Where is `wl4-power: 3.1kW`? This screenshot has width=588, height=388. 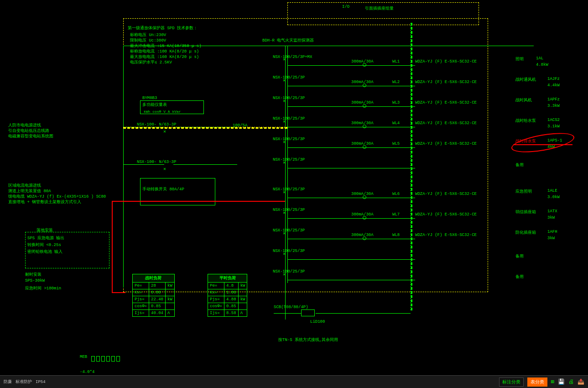
wl4-power: 3.1kW is located at coordinates (554, 126).